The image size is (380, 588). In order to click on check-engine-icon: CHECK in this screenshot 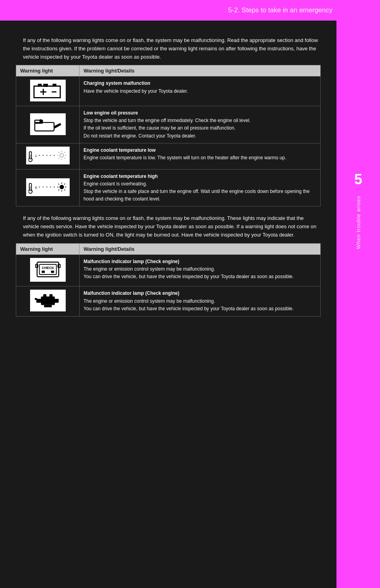, I will do `click(48, 270)`.